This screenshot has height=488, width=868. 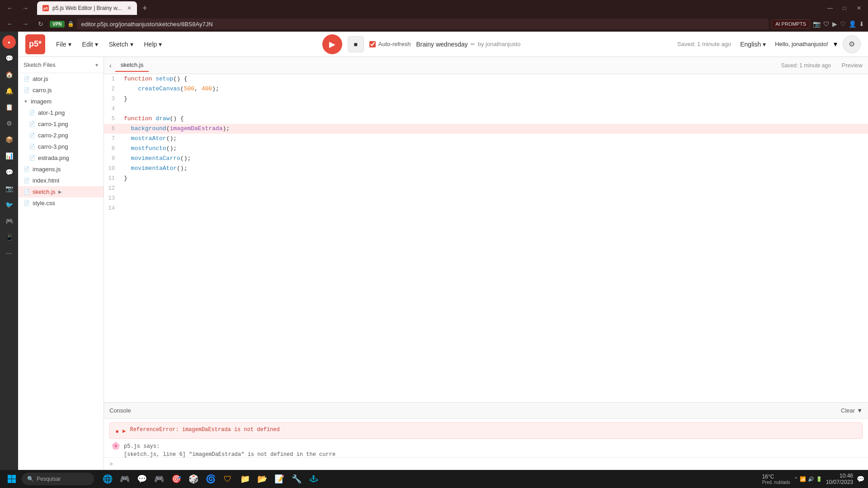 I want to click on code-back-button: ‹, so click(x=110, y=66).